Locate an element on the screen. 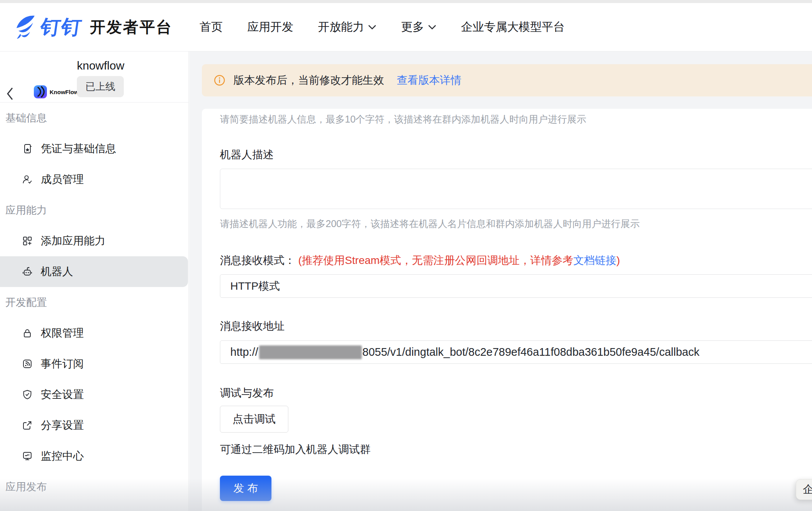  robot-description-label: 机器人描述 is located at coordinates (247, 155).